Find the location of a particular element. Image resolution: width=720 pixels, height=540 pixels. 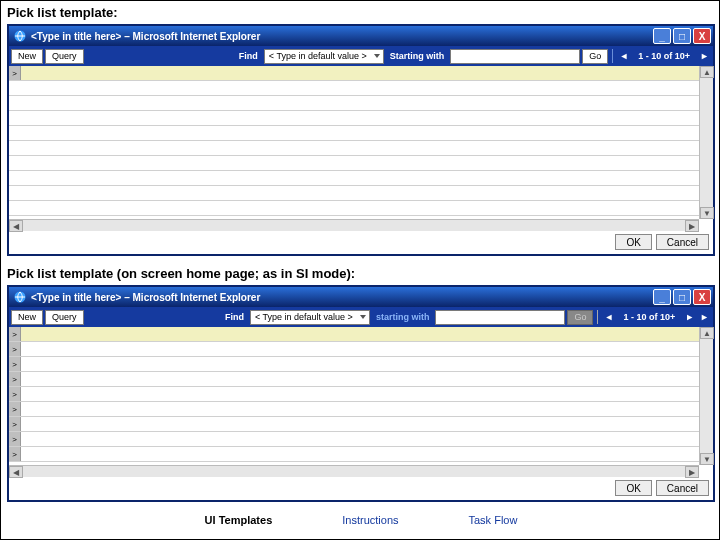

pager-text-1: 1 - 10 of 10+ is located at coordinates (664, 56).